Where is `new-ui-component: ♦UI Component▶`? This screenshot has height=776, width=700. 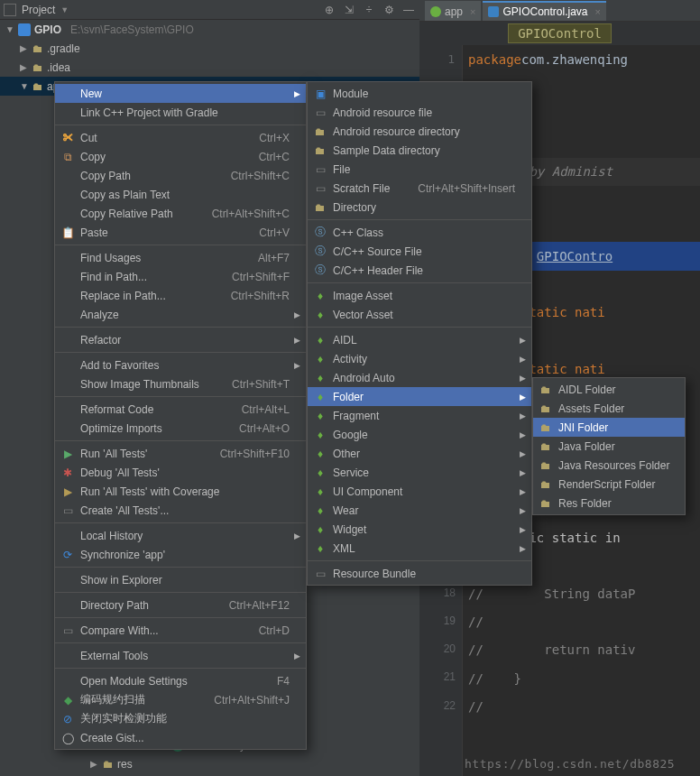 new-ui-component: ♦UI Component▶ is located at coordinates (419, 491).